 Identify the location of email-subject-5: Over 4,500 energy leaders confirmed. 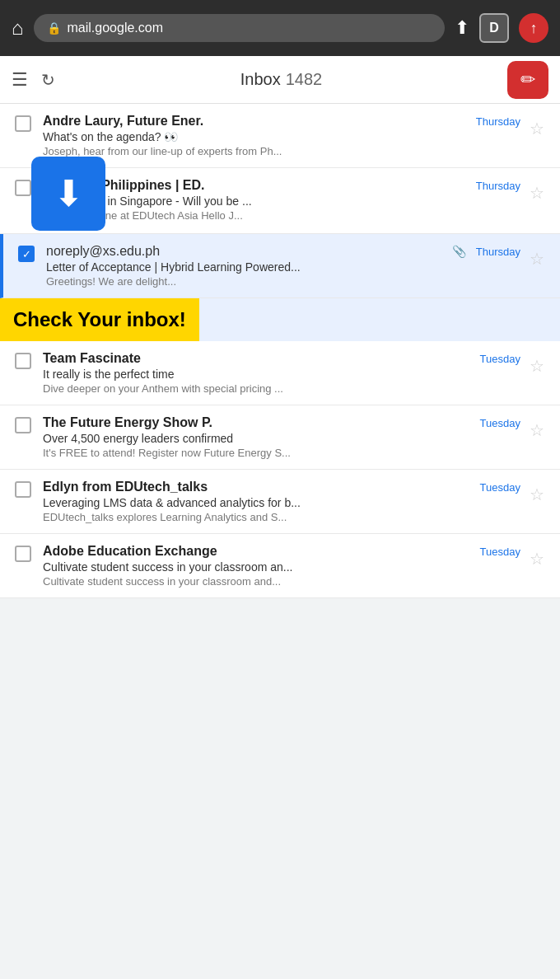
(282, 438).